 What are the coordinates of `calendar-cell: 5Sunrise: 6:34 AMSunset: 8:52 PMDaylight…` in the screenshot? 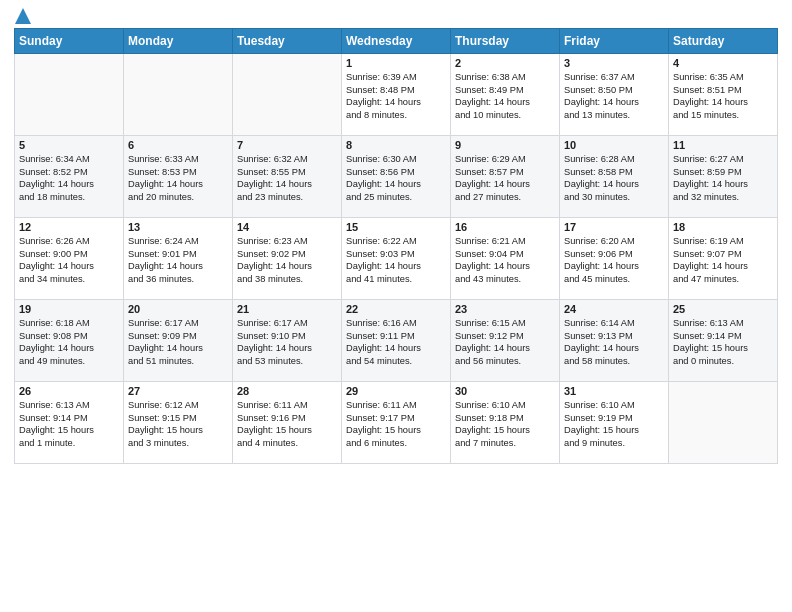 It's located at (70, 177).